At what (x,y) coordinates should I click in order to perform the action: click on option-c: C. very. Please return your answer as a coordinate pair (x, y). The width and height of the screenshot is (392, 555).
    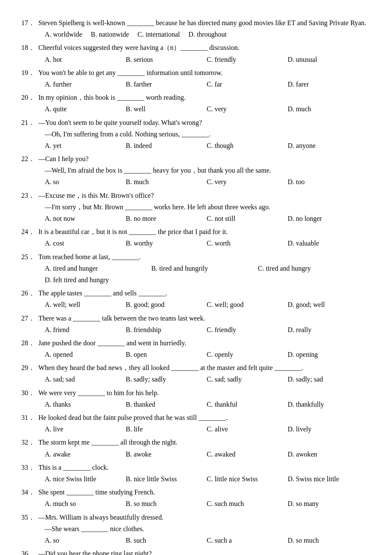
    Looking at the image, I should click on (243, 109).